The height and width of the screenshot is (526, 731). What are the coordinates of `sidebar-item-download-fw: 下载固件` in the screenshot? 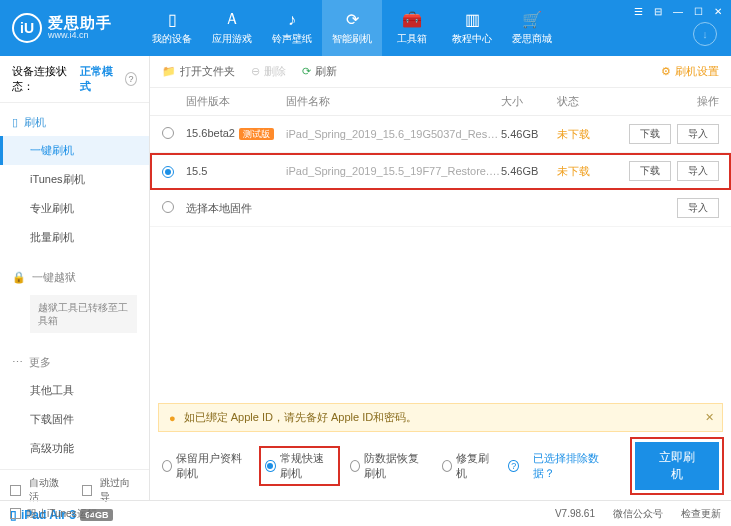 It's located at (74, 420).